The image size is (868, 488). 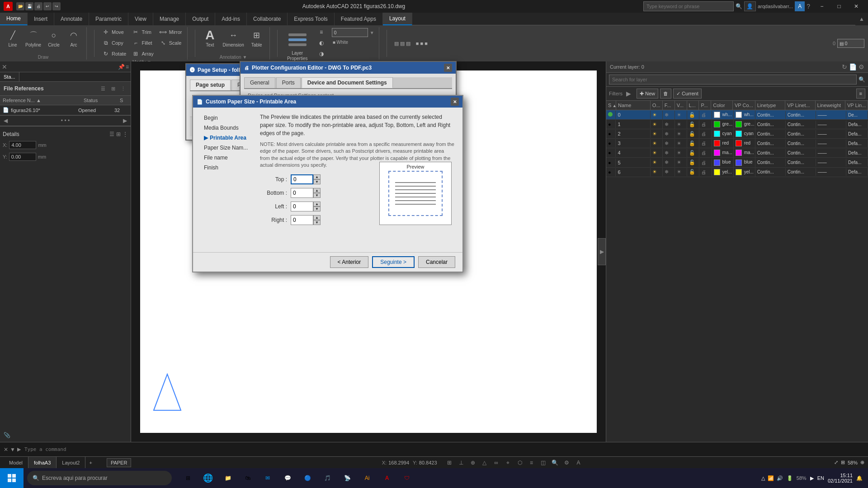 What do you see at coordinates (41, 19) in the screenshot?
I see `tab-insert: Insert` at bounding box center [41, 19].